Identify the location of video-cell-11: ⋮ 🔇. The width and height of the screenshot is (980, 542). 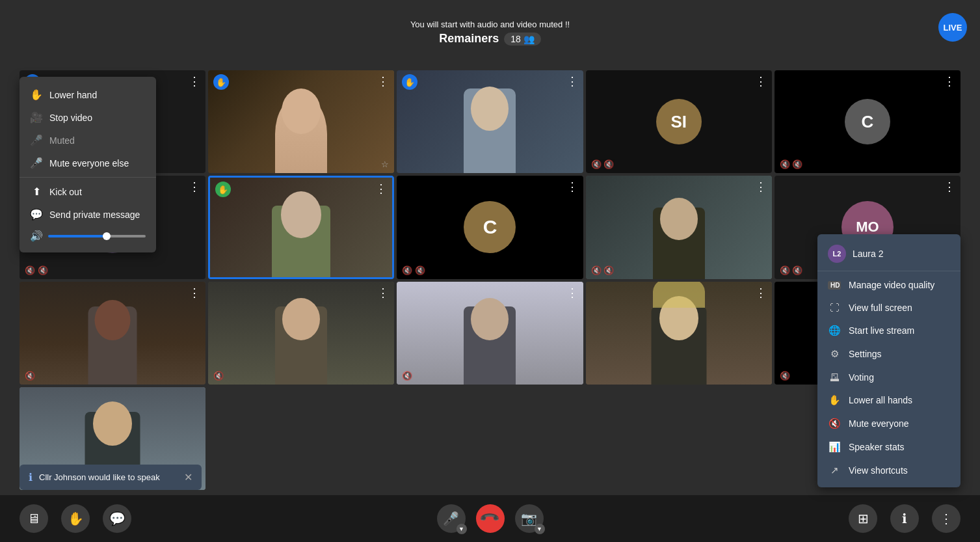
(113, 333).